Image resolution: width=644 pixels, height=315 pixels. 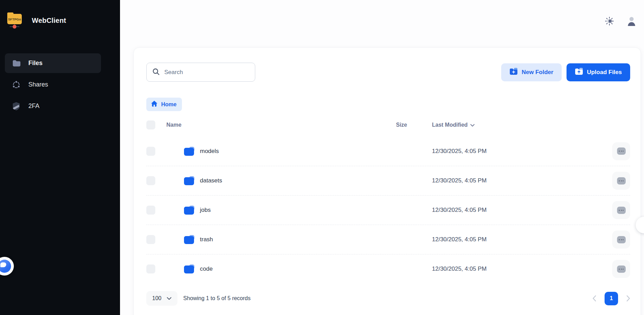 I want to click on page-size-select: 100, so click(x=162, y=298).